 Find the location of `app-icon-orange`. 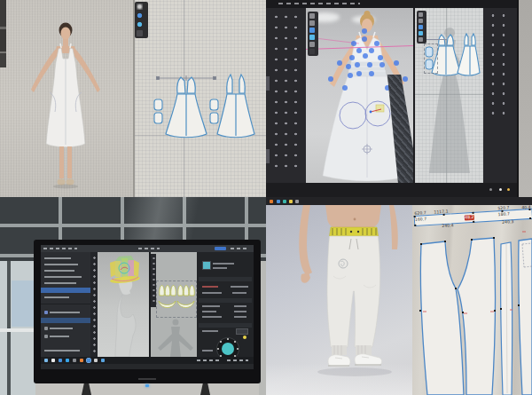

app-icon-orange is located at coordinates (271, 201).